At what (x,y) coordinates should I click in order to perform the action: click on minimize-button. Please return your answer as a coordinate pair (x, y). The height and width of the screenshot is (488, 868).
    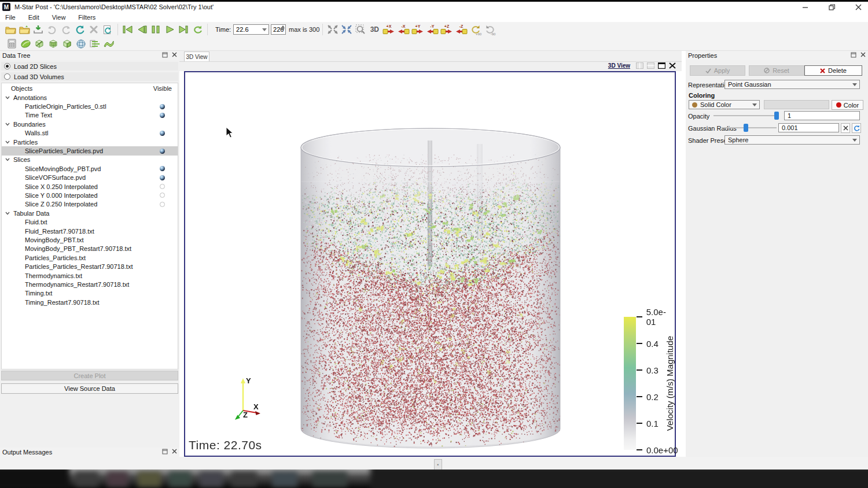
    Looking at the image, I should click on (805, 7).